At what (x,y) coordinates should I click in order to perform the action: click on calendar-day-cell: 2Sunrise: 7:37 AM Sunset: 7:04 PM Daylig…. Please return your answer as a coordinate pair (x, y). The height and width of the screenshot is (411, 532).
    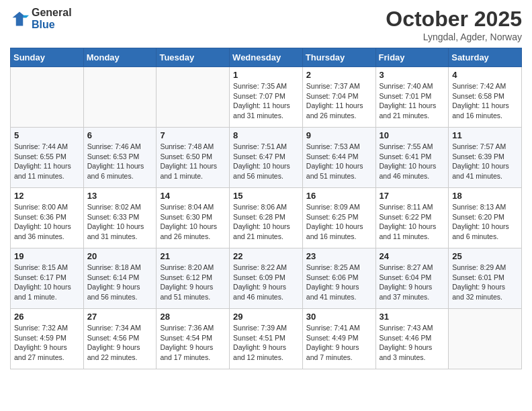
    Looking at the image, I should click on (339, 97).